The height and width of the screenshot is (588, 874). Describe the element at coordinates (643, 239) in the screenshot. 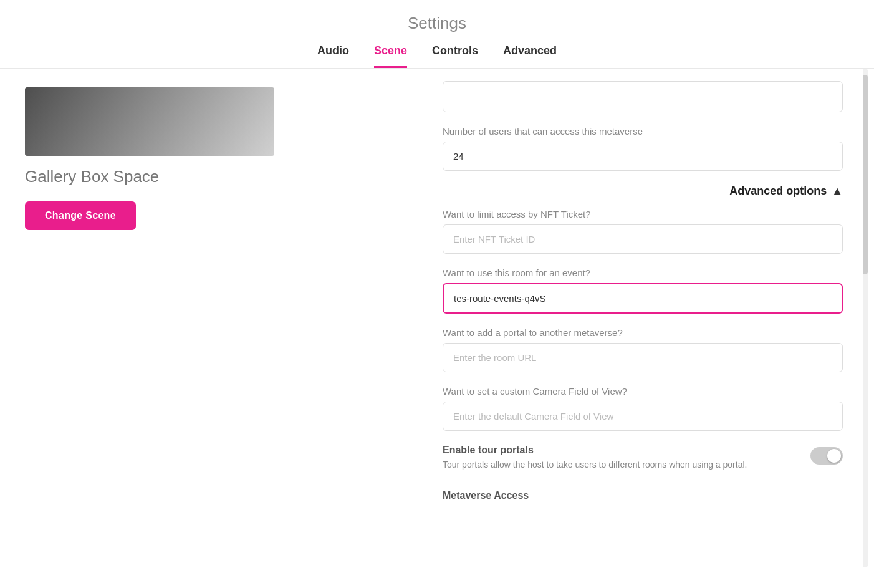

I see `nft-input` at that location.